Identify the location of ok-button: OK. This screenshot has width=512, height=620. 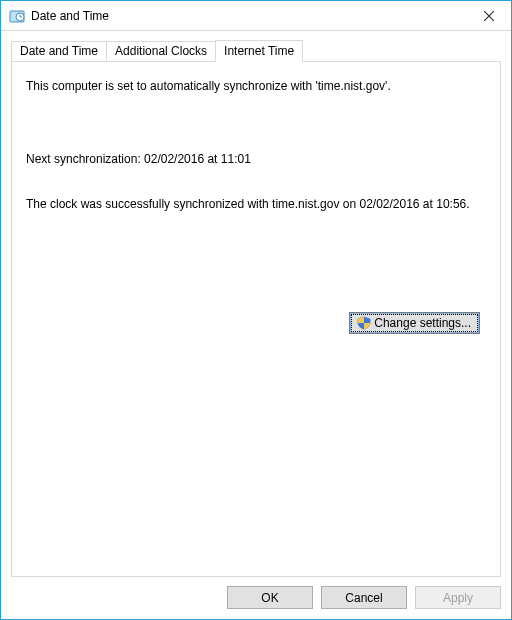
(270, 598).